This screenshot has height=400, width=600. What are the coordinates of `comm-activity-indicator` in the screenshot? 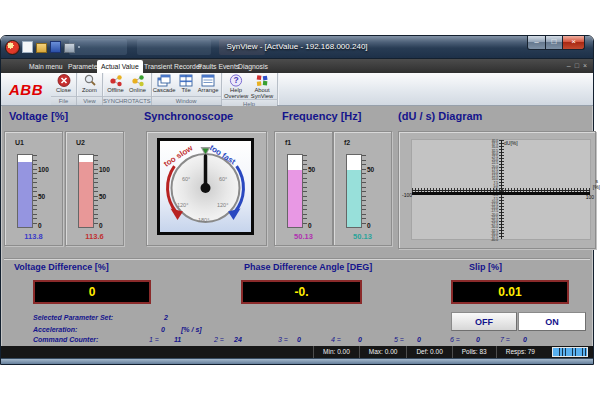 It's located at (570, 352).